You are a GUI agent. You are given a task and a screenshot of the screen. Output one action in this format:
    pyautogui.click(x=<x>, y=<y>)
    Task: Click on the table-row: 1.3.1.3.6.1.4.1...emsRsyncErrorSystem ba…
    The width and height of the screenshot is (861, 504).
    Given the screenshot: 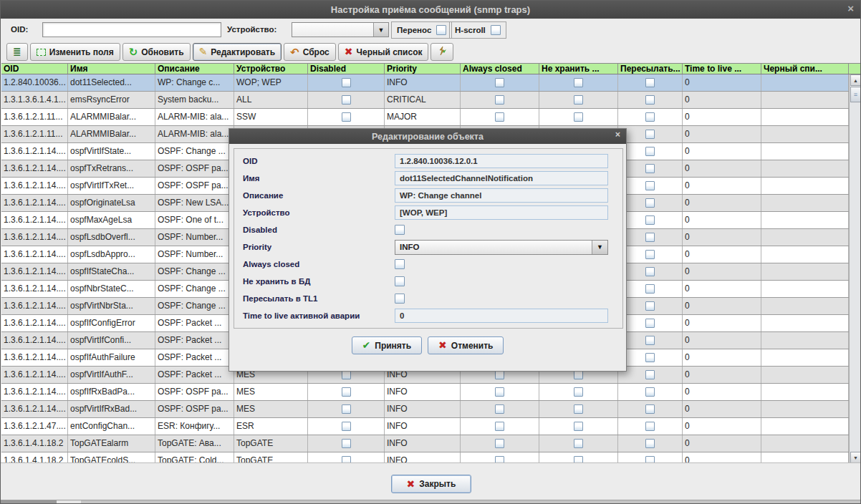 What is the action you would take?
    pyautogui.click(x=431, y=100)
    